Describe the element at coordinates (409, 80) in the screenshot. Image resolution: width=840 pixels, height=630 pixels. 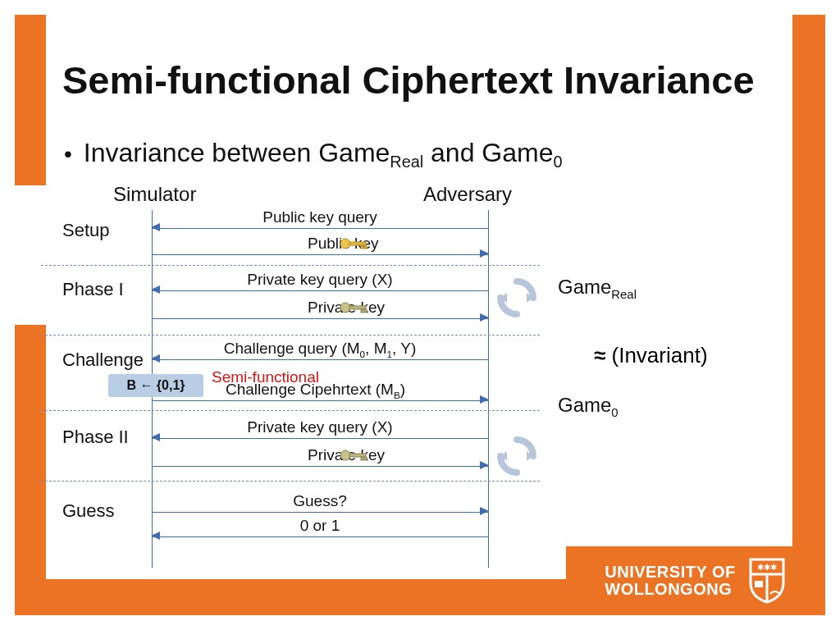
I see `slide-title: Semi-functional Ciphertext Invariance` at that location.